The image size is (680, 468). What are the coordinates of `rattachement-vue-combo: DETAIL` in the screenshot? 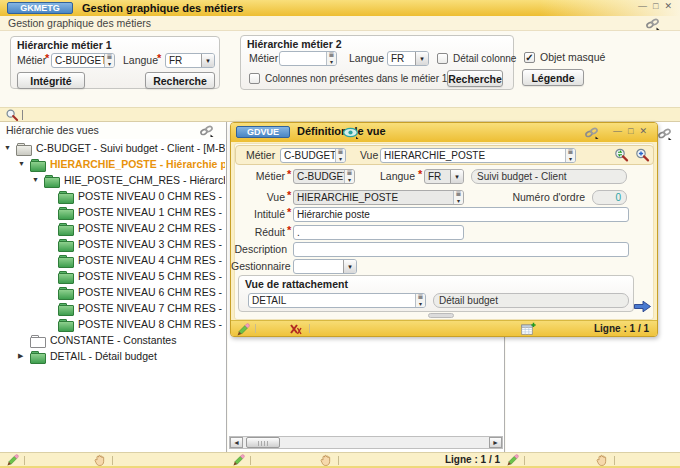 It's located at (337, 300).